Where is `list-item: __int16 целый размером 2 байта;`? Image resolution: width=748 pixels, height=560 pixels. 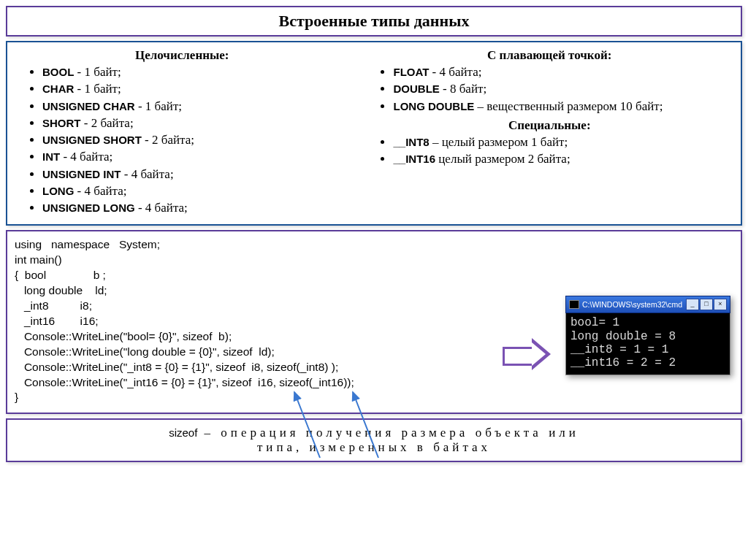 list-item: __int16 целый размером 2 байта; is located at coordinates (562, 159).